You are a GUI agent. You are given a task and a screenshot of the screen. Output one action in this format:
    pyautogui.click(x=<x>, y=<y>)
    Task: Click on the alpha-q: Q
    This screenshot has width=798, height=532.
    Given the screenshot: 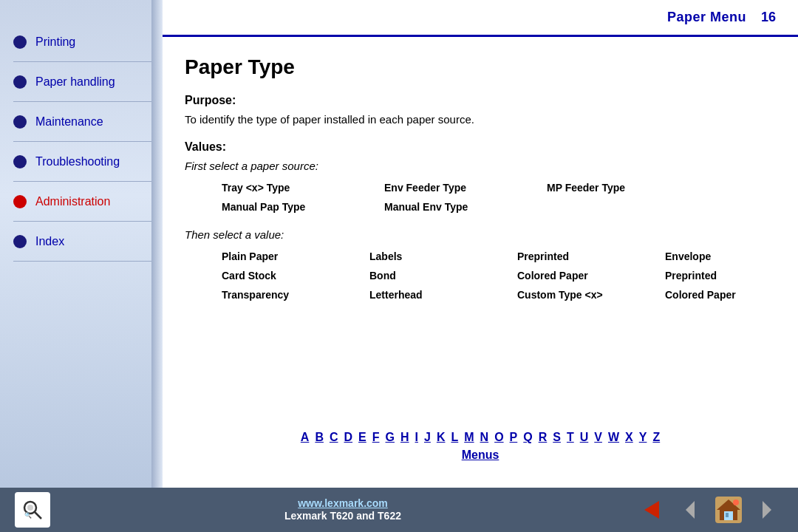 What is the action you would take?
    pyautogui.click(x=528, y=437)
    